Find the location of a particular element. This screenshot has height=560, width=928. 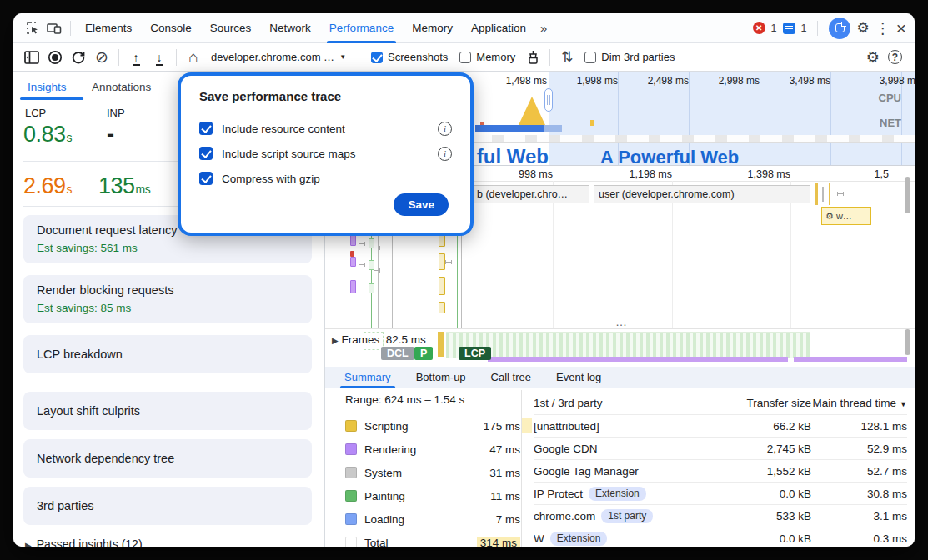

memory-checkbox-row: Memory is located at coordinates (487, 57).